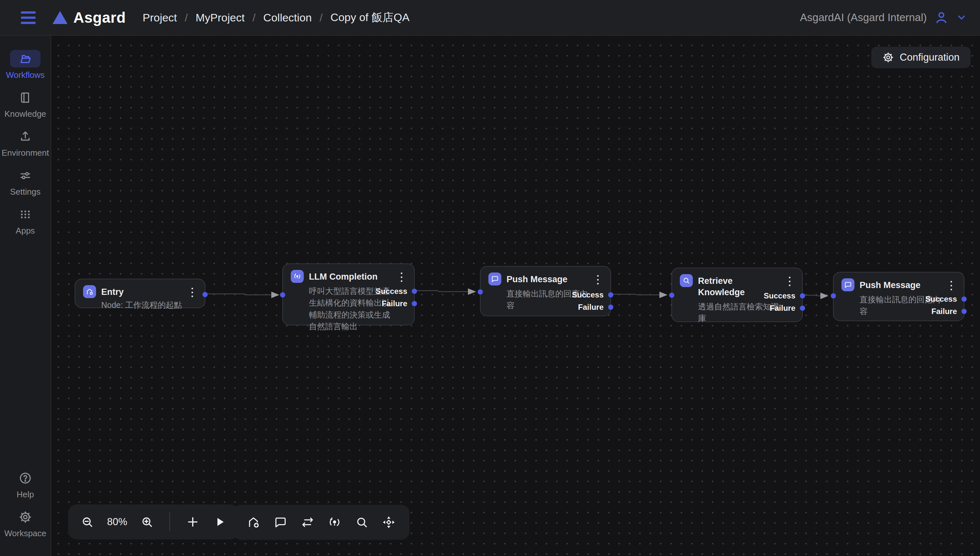 This screenshot has height=556, width=980. I want to click on node-push-message-2: Push Message 直接輸出訊息的回應內容 Success Failure, so click(899, 296).